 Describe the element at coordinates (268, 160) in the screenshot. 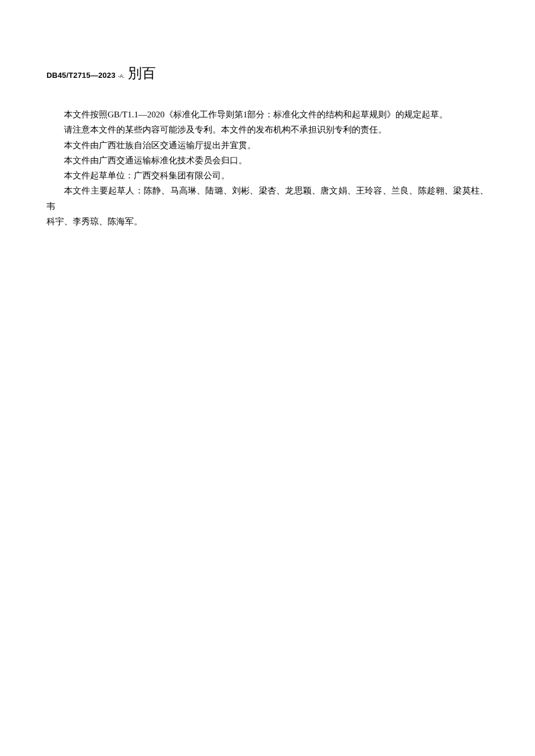

I see `paragraph-4: 本文件由广西交通运输标准化技术委员会归口。` at that location.